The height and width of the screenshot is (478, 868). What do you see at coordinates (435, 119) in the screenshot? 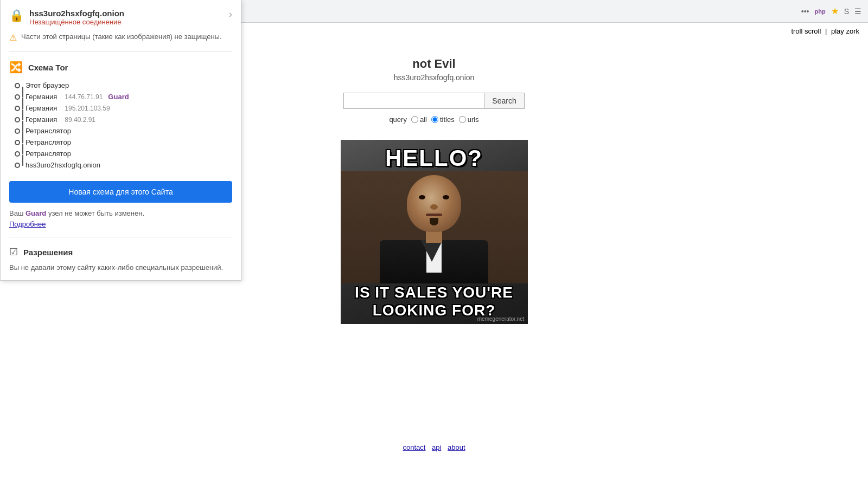
I see `titles-radio` at bounding box center [435, 119].